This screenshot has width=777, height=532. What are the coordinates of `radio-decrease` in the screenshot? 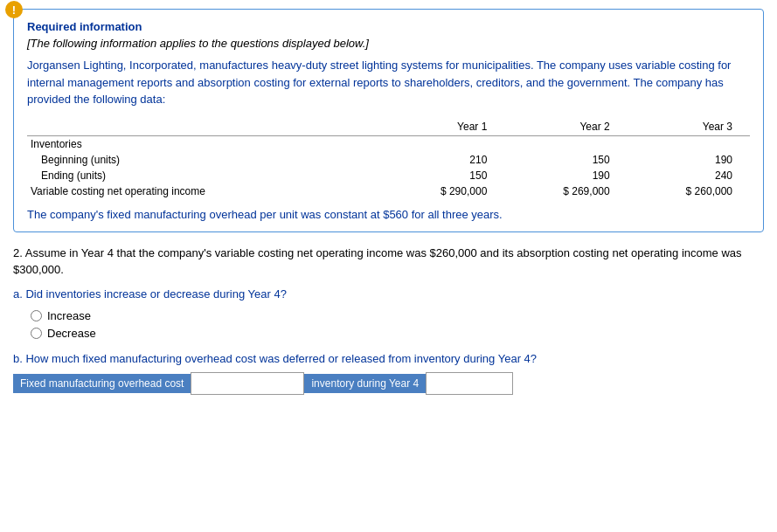 It's located at (37, 334).